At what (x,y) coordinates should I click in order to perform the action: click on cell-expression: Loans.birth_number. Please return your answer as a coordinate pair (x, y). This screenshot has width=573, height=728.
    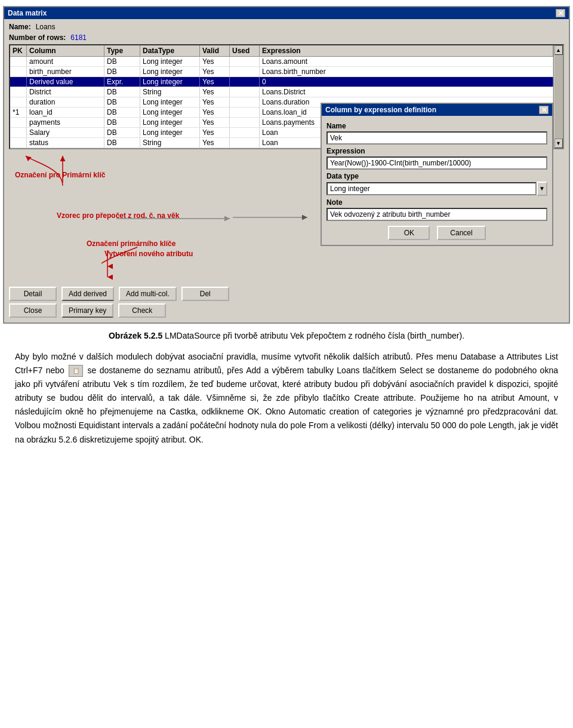
    Looking at the image, I should click on (406, 72).